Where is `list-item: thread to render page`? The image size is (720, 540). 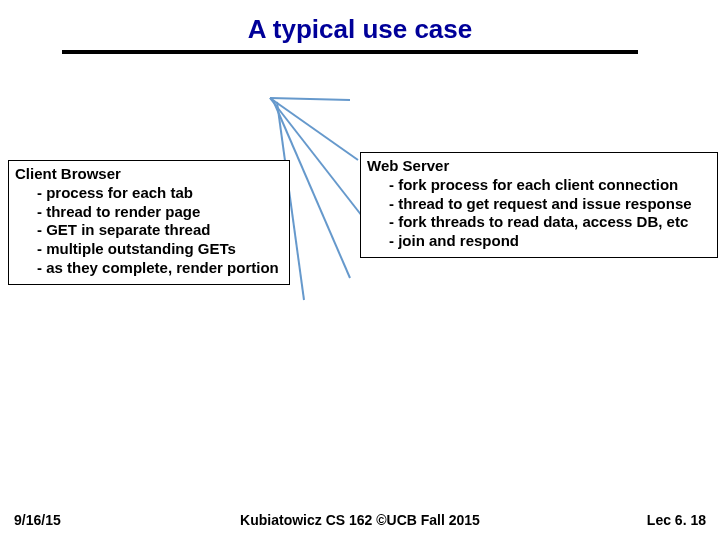 list-item: thread to render page is located at coordinates (160, 212).